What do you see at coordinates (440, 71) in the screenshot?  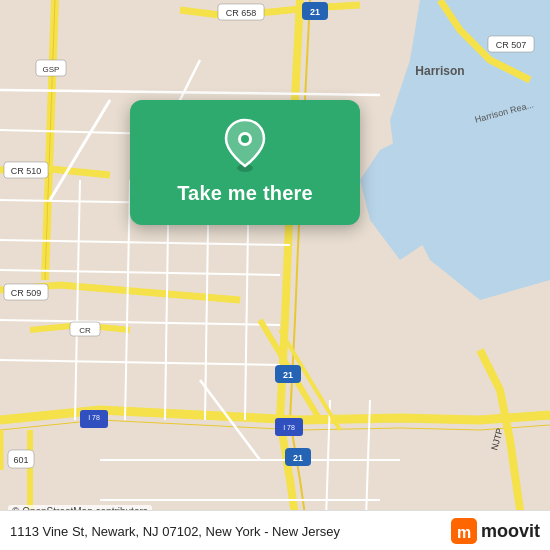 I see `svg-text: Harrison` at bounding box center [440, 71].